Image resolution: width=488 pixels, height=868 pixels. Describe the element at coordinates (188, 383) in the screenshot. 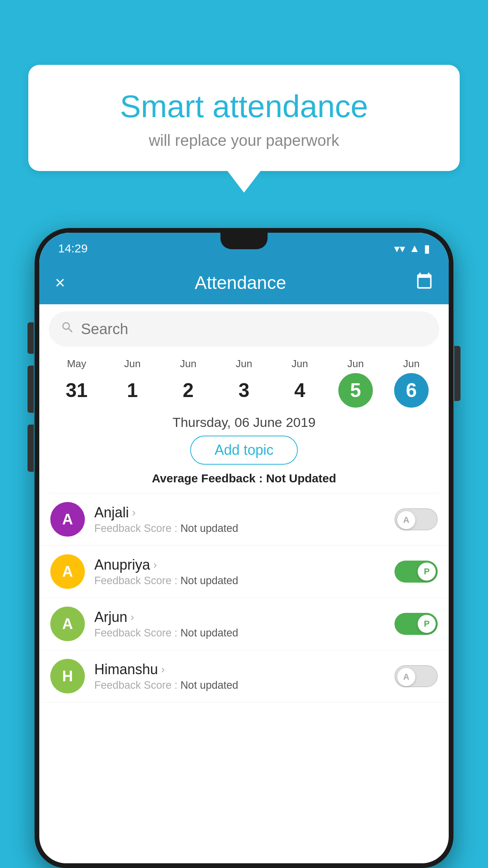

I see `calendar-day: Jun2` at that location.